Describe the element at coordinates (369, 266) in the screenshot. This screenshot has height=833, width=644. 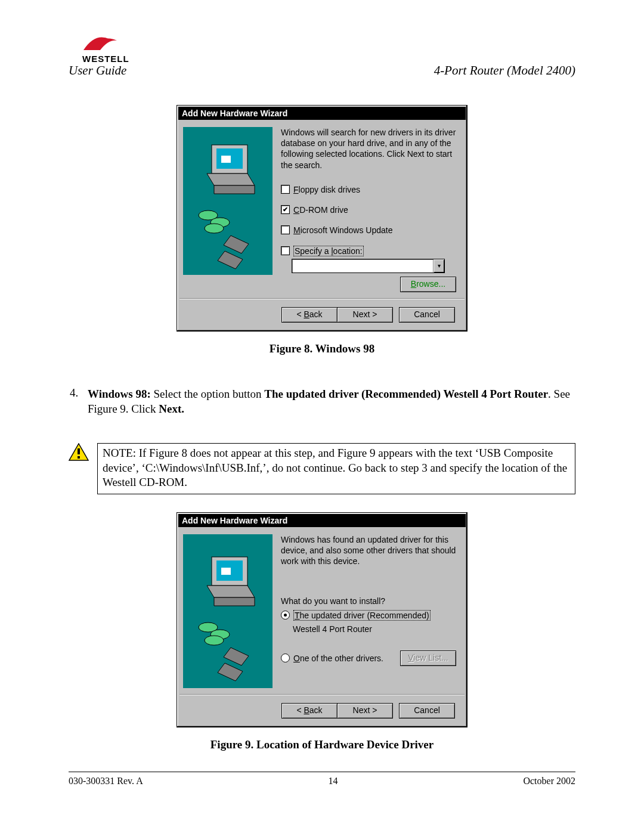
I see `location-input: ▾` at that location.